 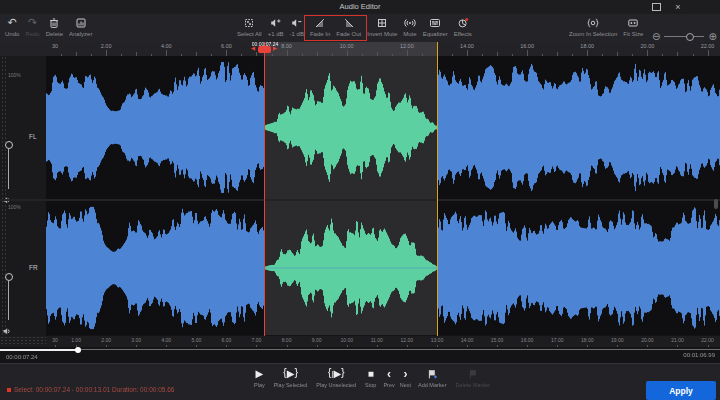 What do you see at coordinates (250, 26) in the screenshot?
I see `select-all-button: Select All` at bounding box center [250, 26].